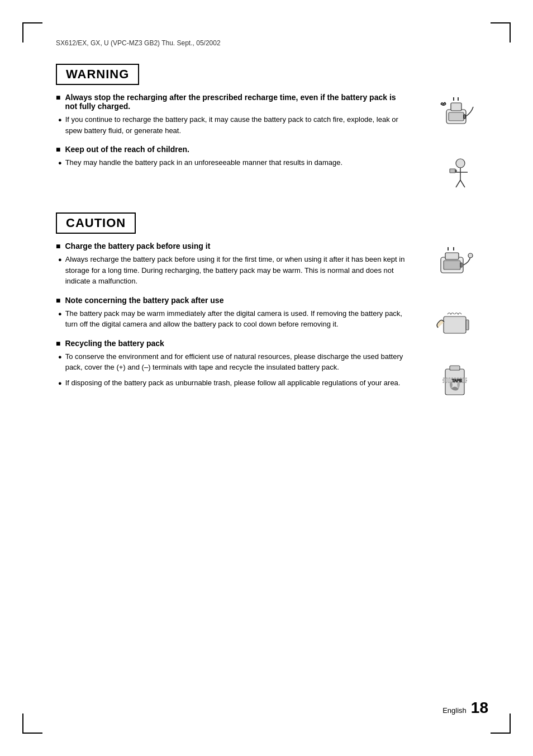 The image size is (533, 756). What do you see at coordinates (455, 380) in the screenshot?
I see `recycle-battery-illustration: TAPE` at bounding box center [455, 380].